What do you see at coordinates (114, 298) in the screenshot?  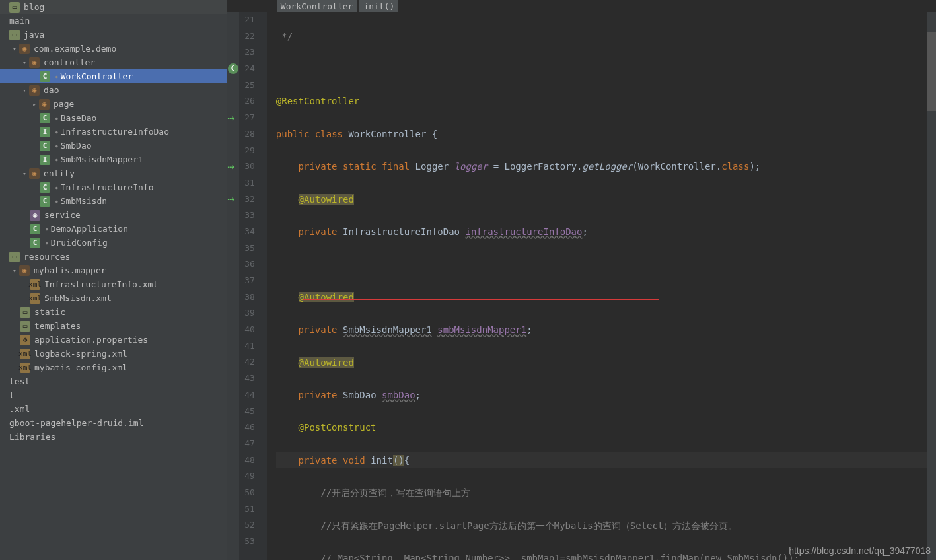 I see `tree-item: xmlSmbMsisdn.xml` at bounding box center [114, 298].